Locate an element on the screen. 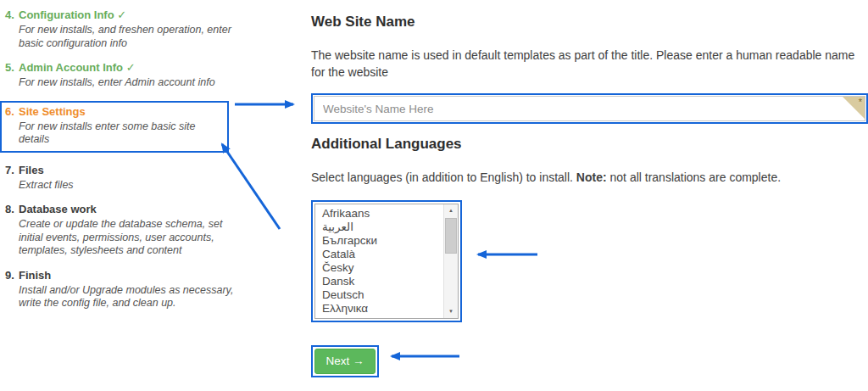 This screenshot has height=391, width=868. language-option: Ελληνικα is located at coordinates (387, 309).